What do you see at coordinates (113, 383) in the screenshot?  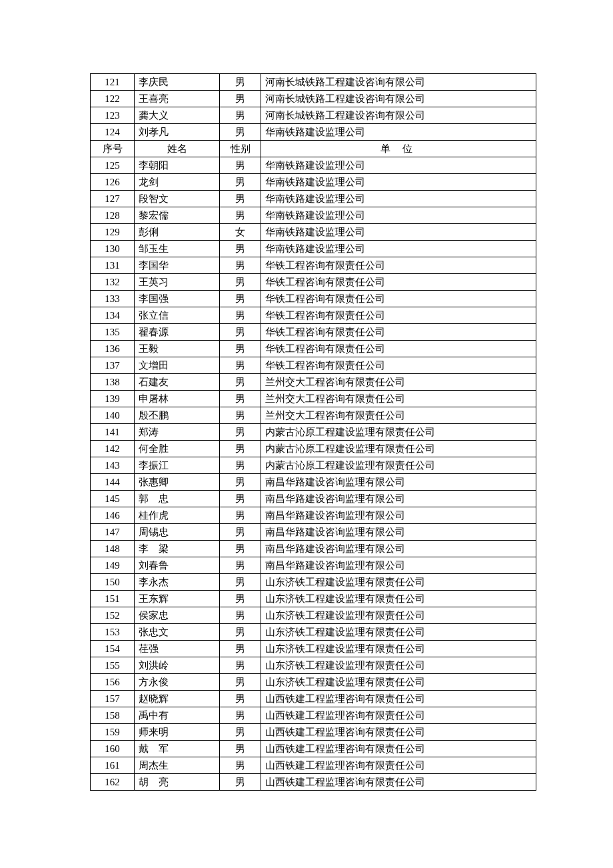 I see `index-cell: 138` at bounding box center [113, 383].